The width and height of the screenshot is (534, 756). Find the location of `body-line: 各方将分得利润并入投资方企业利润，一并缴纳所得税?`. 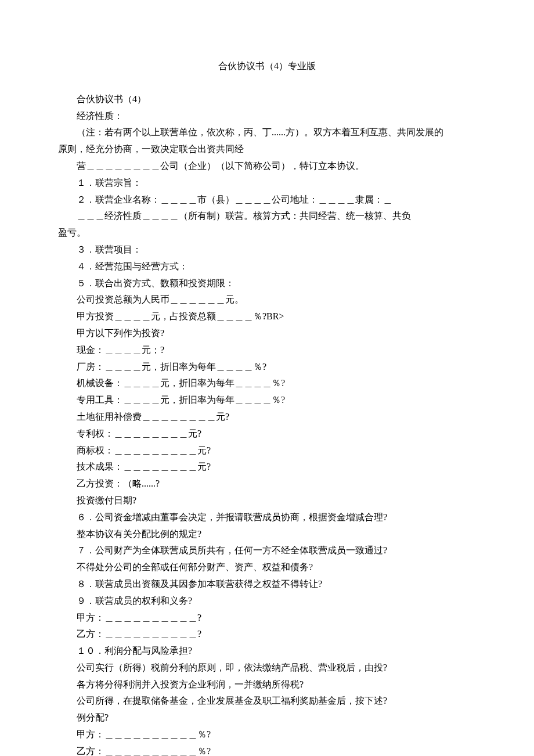

body-line: 各方将分得利润并入投资方企业利润，一并缴纳所得税? is located at coordinates (267, 685).